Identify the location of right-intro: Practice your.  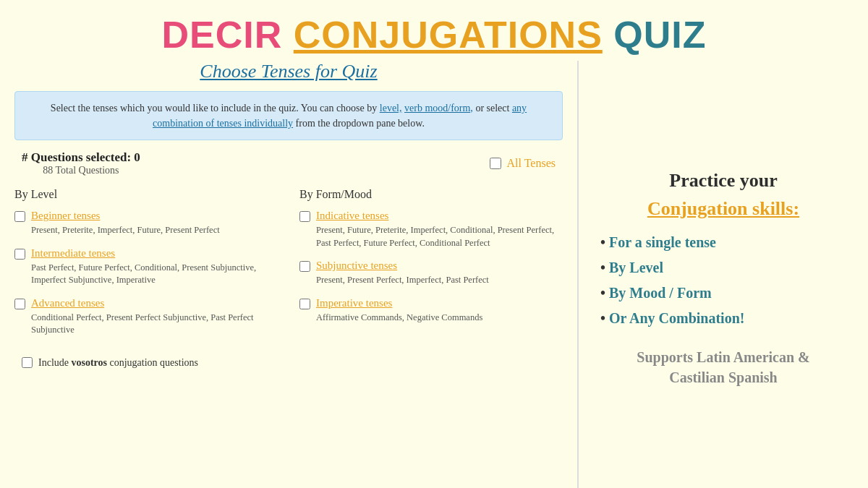
(723, 181).